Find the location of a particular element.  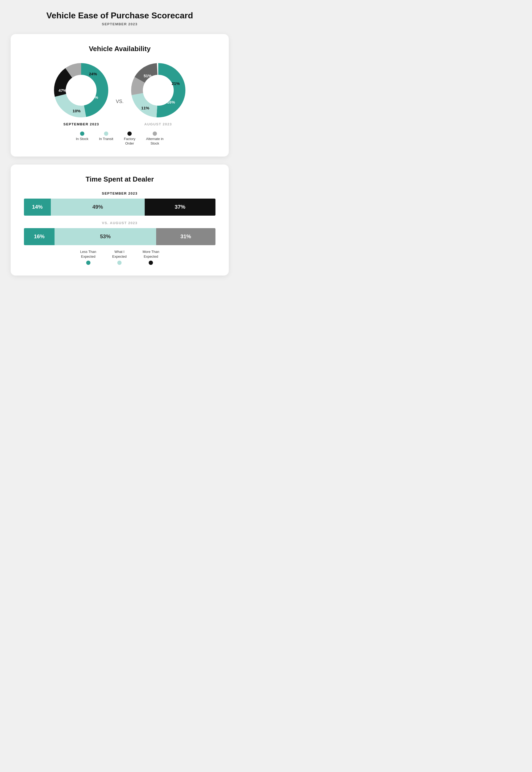

time-more-label: More ThanExpected is located at coordinates (151, 254).